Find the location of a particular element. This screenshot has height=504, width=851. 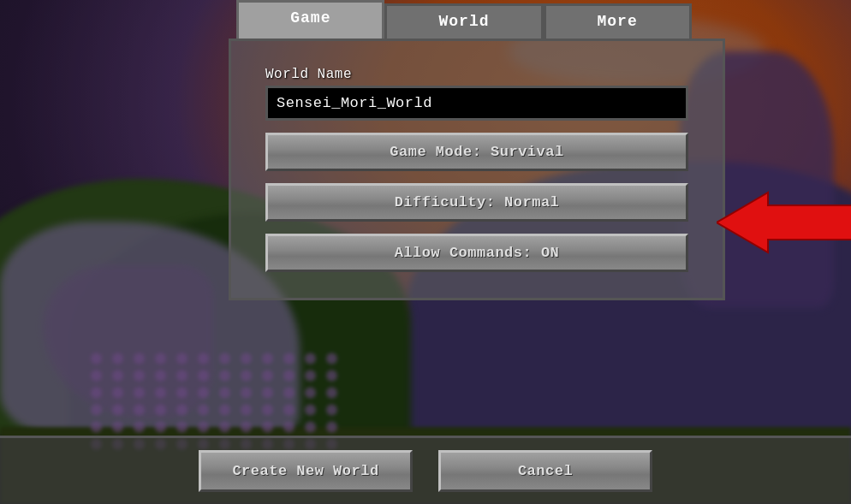

tab-bar: Game World More is located at coordinates (464, 19).